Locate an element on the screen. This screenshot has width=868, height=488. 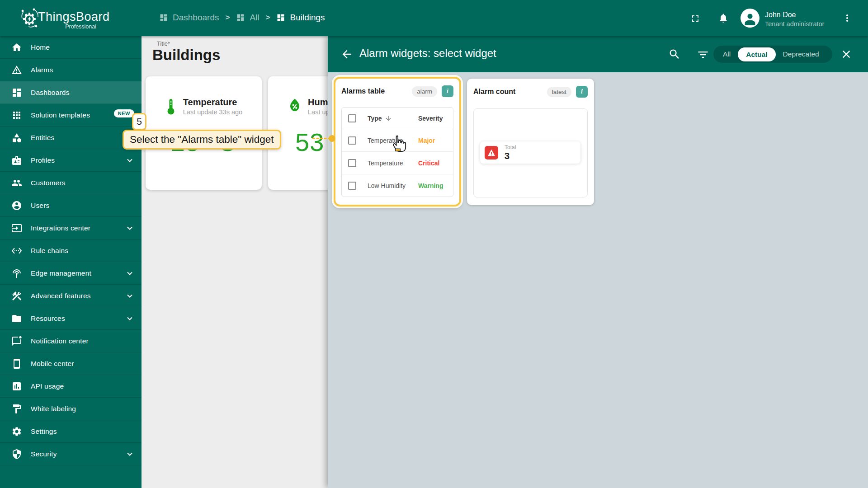
breadcrumb-all: All is located at coordinates (248, 18).